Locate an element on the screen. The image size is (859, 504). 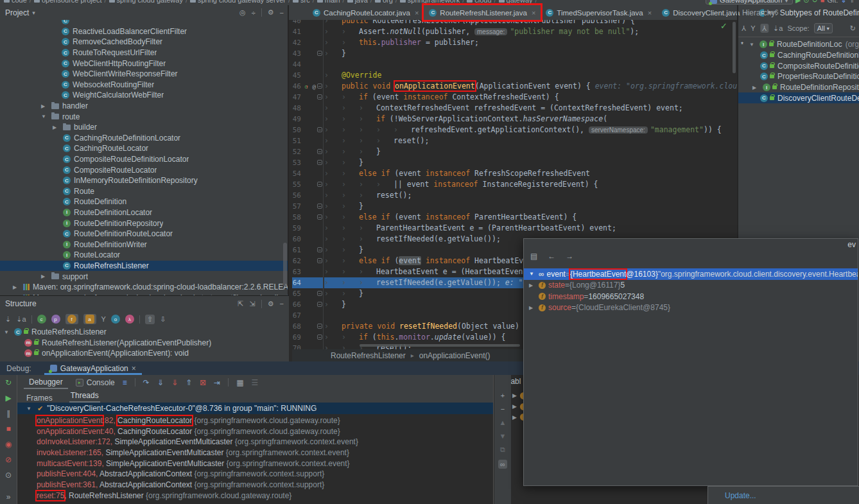
mute-breakpoints-icon: ⊘ is located at coordinates (8, 460).